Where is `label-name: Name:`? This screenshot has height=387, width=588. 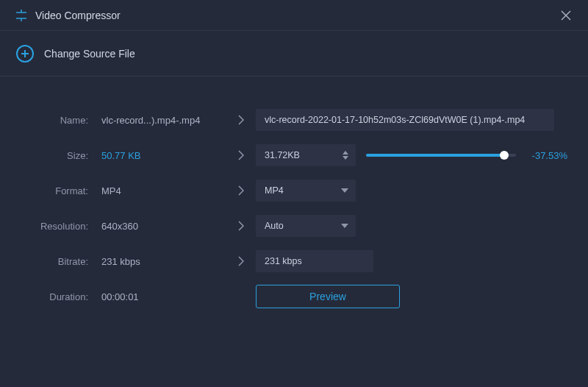 label-name: Name: is located at coordinates (61, 121).